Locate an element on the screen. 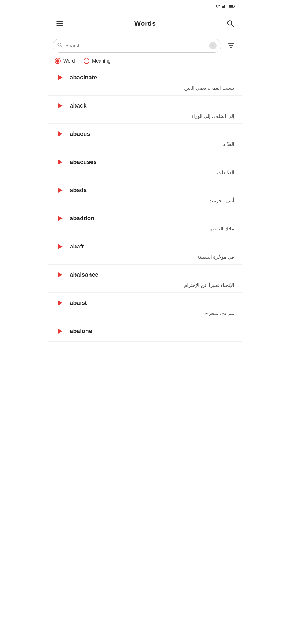  word-item: abada أنثى الخرتيت is located at coordinates (145, 194).